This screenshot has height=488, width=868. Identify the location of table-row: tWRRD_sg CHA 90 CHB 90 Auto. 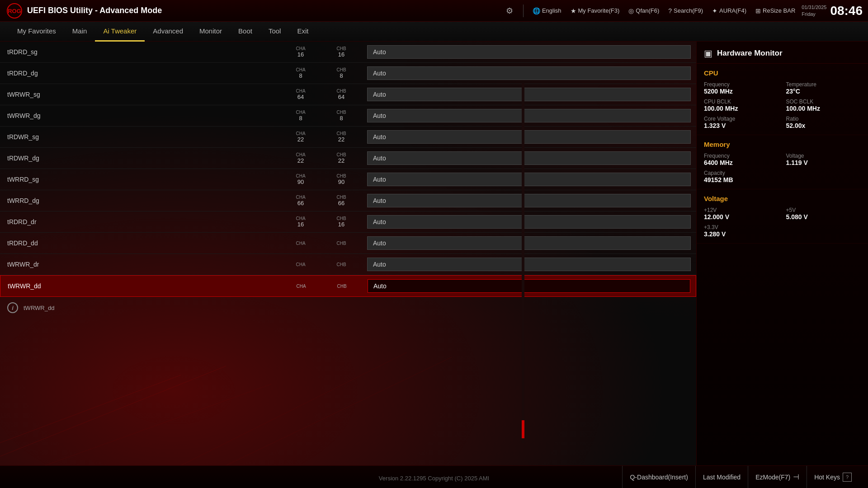
(348, 180).